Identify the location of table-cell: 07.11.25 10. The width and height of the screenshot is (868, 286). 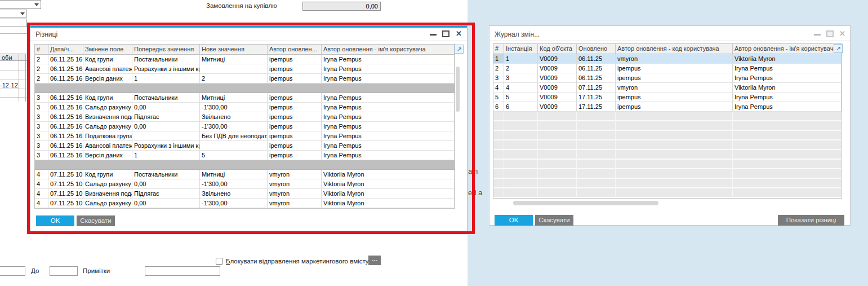
(66, 175).